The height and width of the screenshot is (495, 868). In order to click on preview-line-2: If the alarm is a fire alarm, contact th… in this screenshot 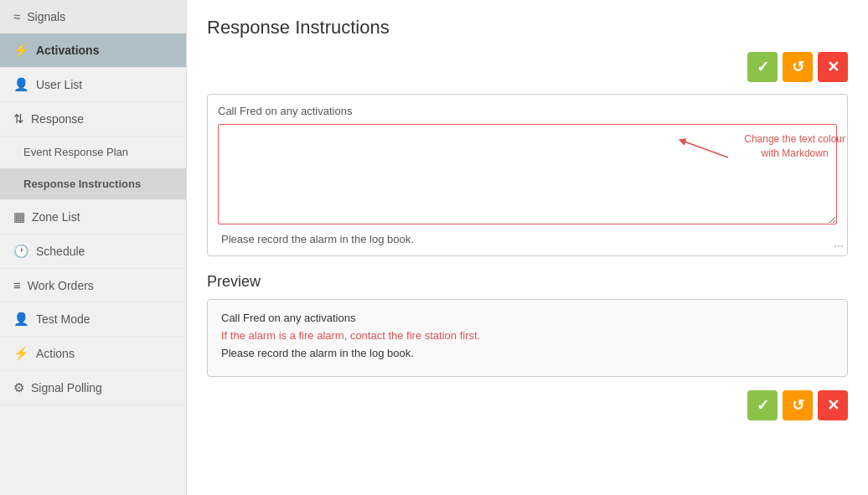, I will do `click(528, 335)`.